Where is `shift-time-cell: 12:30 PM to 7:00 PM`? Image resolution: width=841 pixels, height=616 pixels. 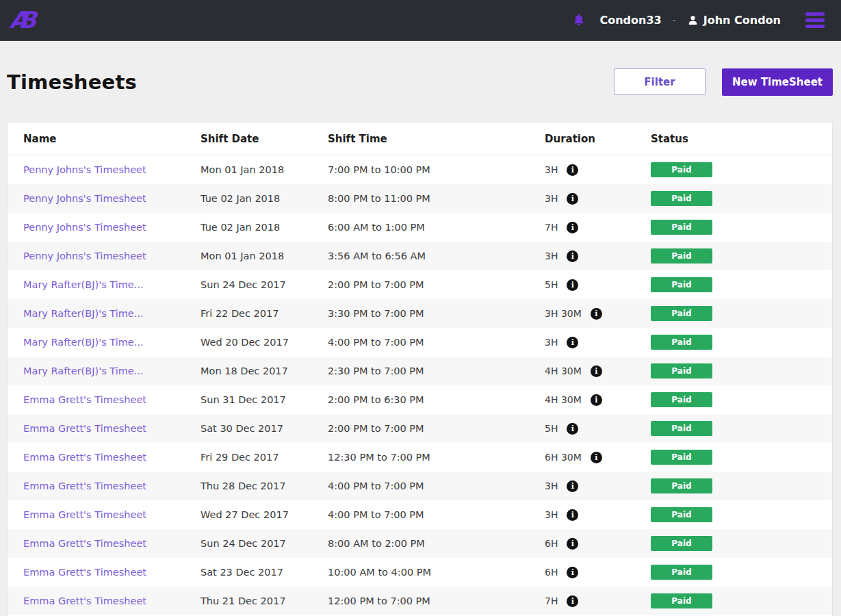
shift-time-cell: 12:30 PM to 7:00 PM is located at coordinates (437, 457).